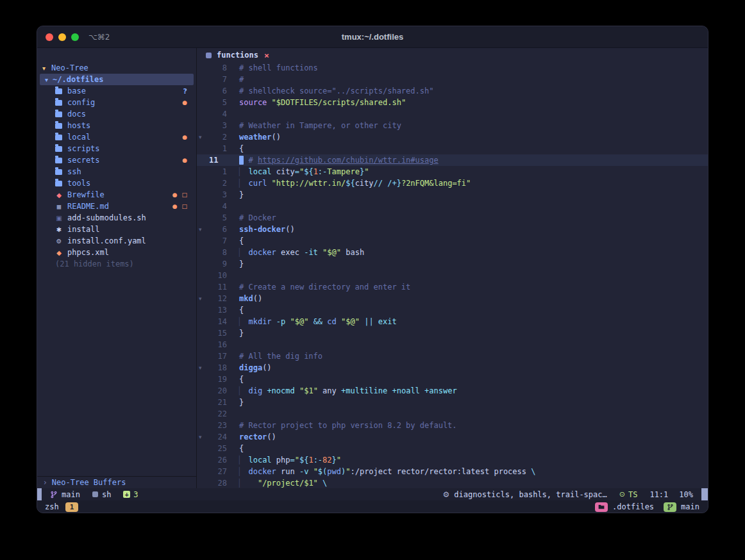  What do you see at coordinates (117, 206) in the screenshot?
I see `tree-item-readme-md: ◼README.md●□` at bounding box center [117, 206].